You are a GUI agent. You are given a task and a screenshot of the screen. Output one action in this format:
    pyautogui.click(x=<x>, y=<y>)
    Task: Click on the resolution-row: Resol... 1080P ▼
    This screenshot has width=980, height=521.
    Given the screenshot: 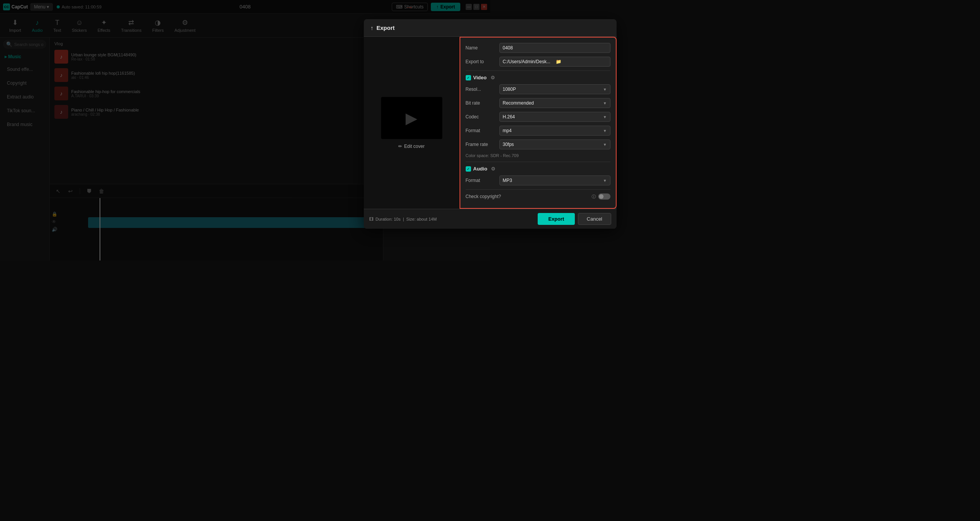 What is the action you would take?
    pyautogui.click(x=478, y=89)
    